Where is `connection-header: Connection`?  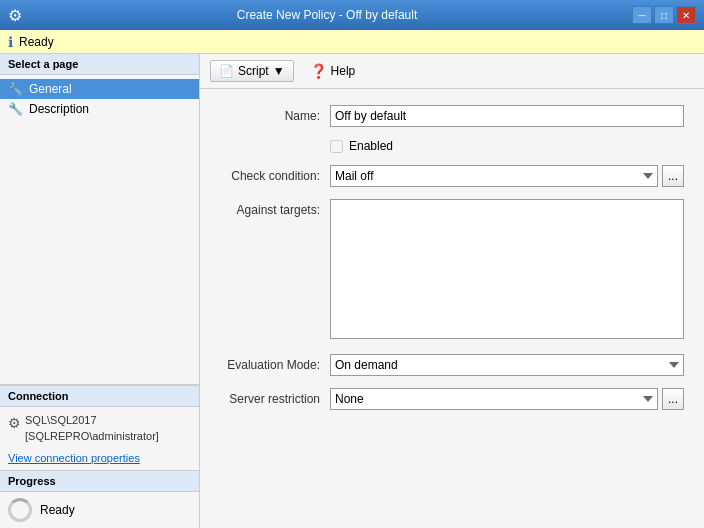
connection-header: Connection is located at coordinates (100, 396).